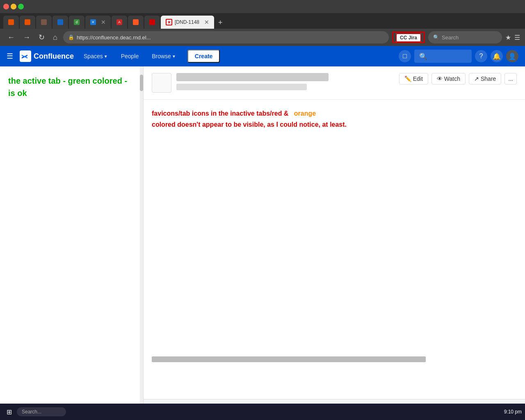  I want to click on forward-button: →, so click(27, 38).